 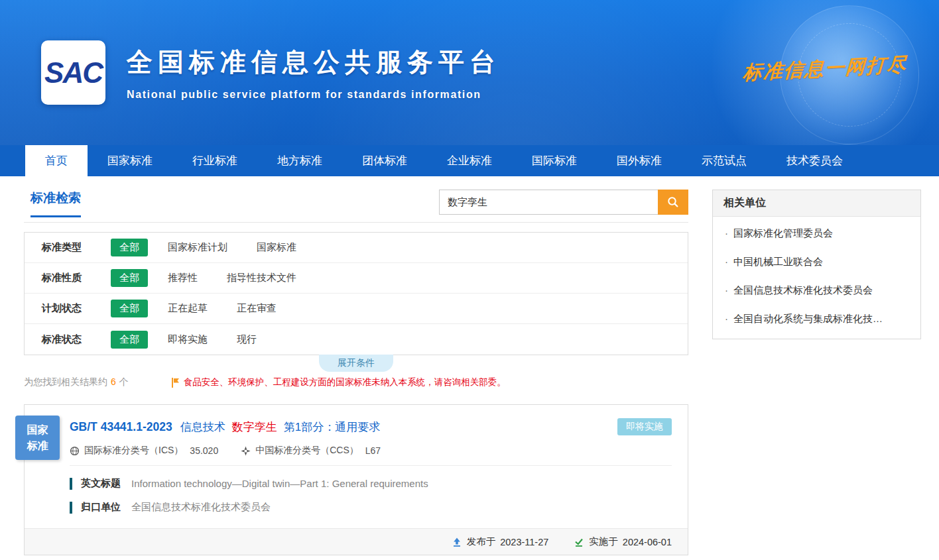 What do you see at coordinates (470, 160) in the screenshot?
I see `main-nav: 首页 国家标准 行业标准 地方标准 团体标准 企业标准 国际标准 国外标准 示范…` at bounding box center [470, 160].